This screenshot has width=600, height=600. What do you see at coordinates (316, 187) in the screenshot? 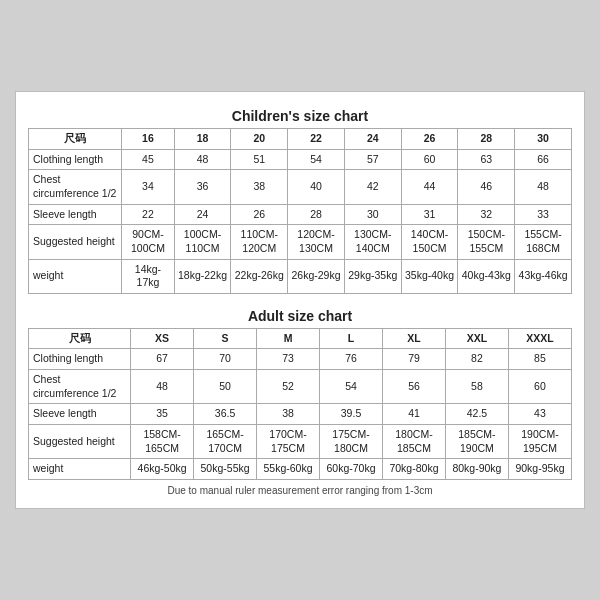
I see `children-cell-1-3: 40` at bounding box center [316, 187].